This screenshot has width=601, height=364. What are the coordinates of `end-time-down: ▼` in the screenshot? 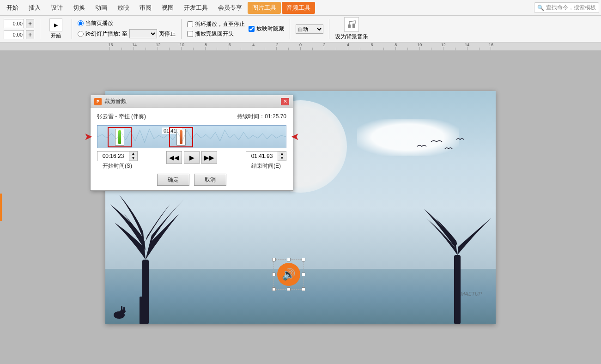 It's located at (282, 158).